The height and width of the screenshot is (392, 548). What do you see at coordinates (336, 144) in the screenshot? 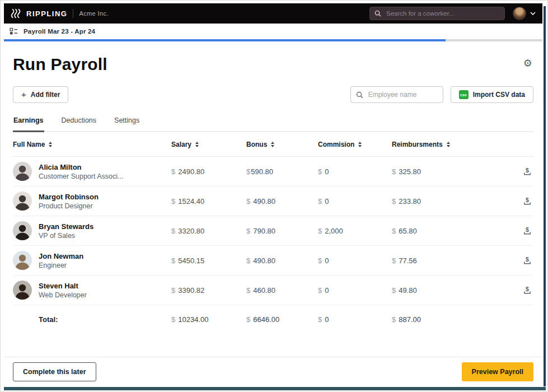
I see `column-label: Commision` at bounding box center [336, 144].